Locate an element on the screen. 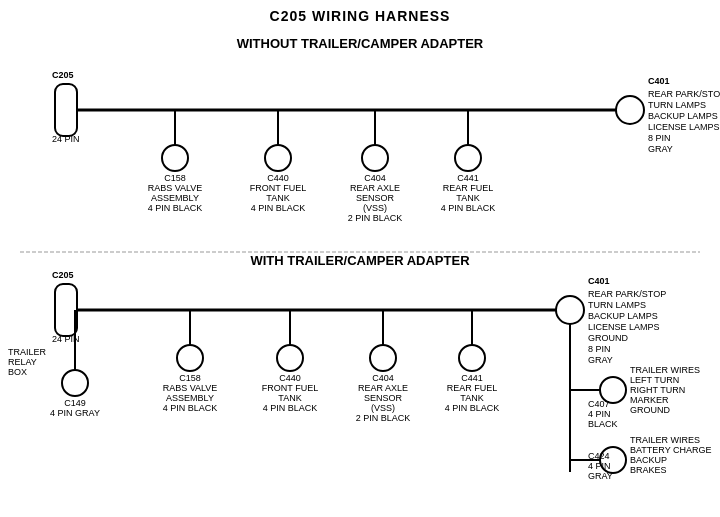 This screenshot has height=517, width=720. svg-text: LEFT TURN is located at coordinates (654, 380).